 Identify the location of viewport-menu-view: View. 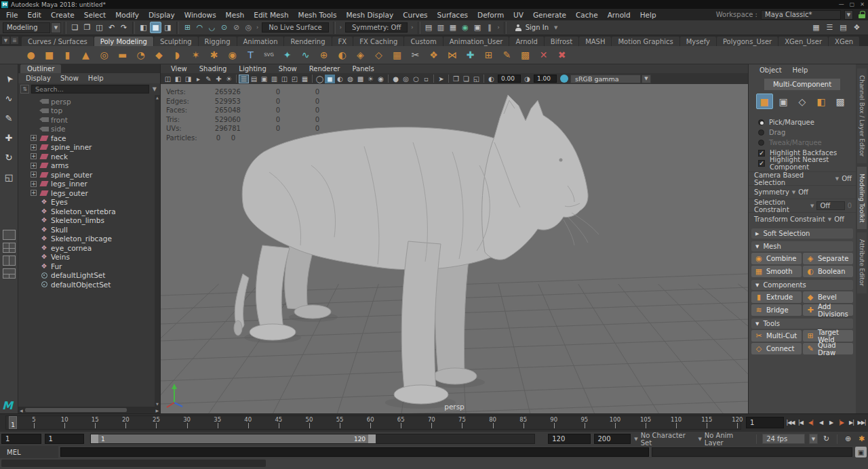
(179, 69).